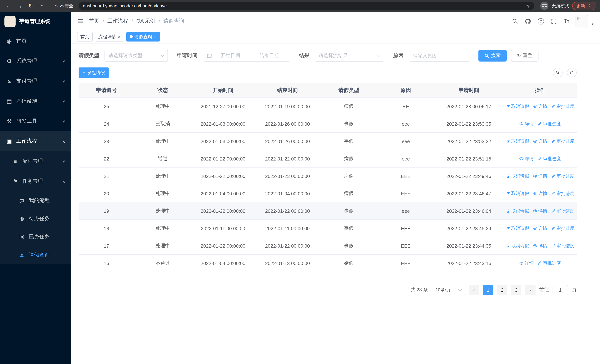 This screenshot has height=364, width=600. I want to click on sidebar-item-process-mgmt: ≡流程管理∨, so click(36, 161).